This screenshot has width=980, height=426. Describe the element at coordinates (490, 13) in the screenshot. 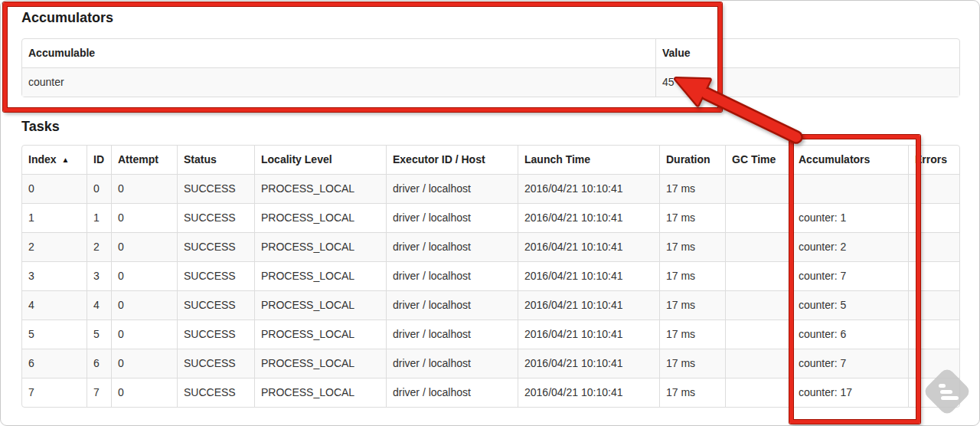

I see `accumulators-section-title: Accumulators` at that location.